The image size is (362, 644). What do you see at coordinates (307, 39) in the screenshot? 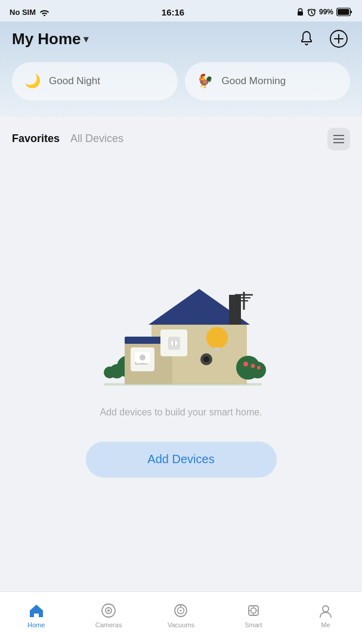
I see `notifications-button` at bounding box center [307, 39].